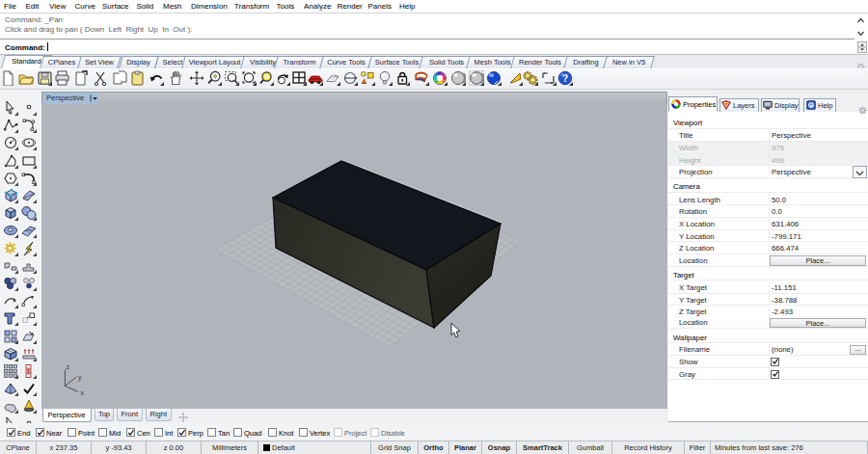 This screenshot has height=454, width=868. I want to click on svg-text: x, so click(83, 393).